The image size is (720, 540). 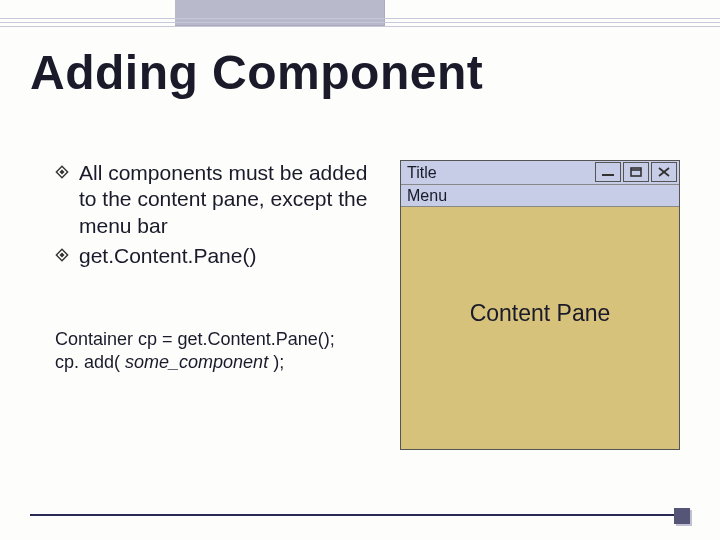 I want to click on bullet-text: All components must be added to the cont…, so click(x=223, y=199).